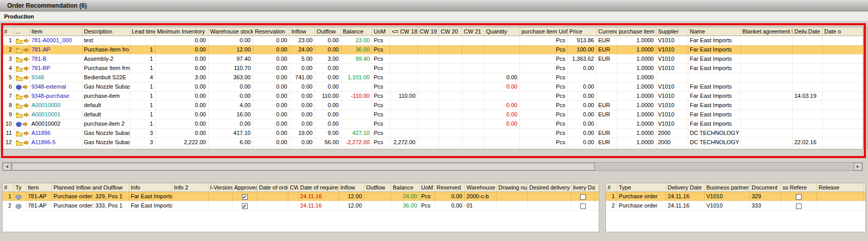  Describe the element at coordinates (481, 206) in the screenshot. I see `cell-warehouse: 01` at that location.